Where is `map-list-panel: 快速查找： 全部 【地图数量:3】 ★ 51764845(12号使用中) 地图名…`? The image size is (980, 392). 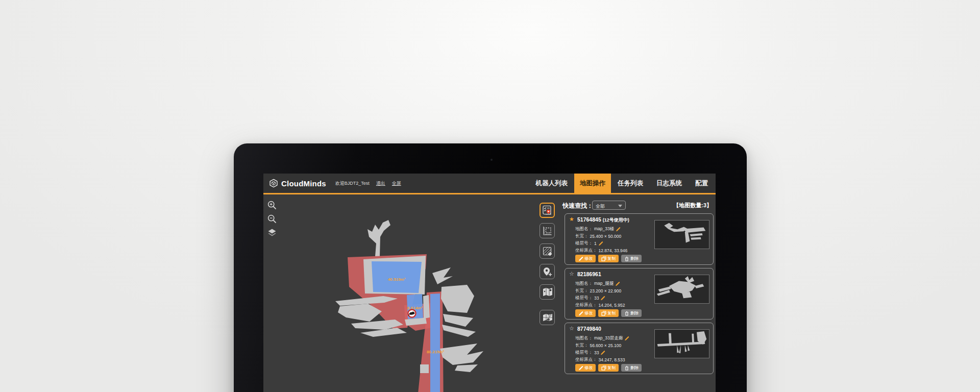
map-list-panel: 快速查找： 全部 【地图数量:3】 ★ 51764845(12号使用中) 地图名… is located at coordinates (639, 294).